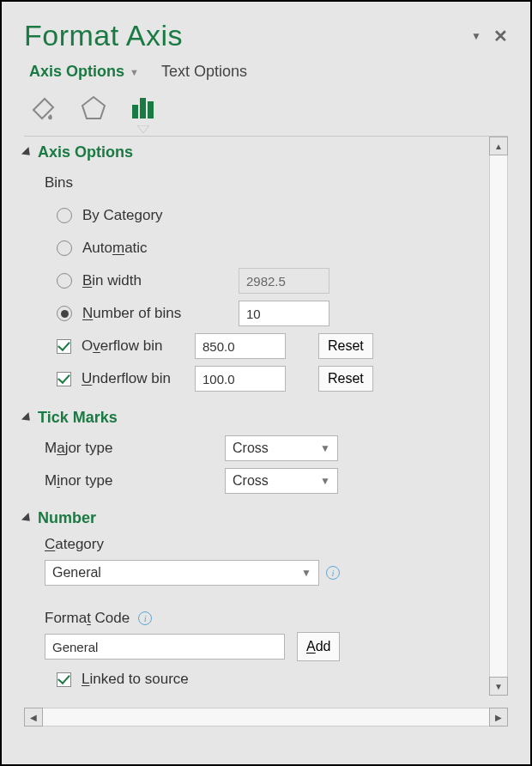  What do you see at coordinates (499, 146) in the screenshot?
I see `scroll-up-button: ▲` at bounding box center [499, 146].